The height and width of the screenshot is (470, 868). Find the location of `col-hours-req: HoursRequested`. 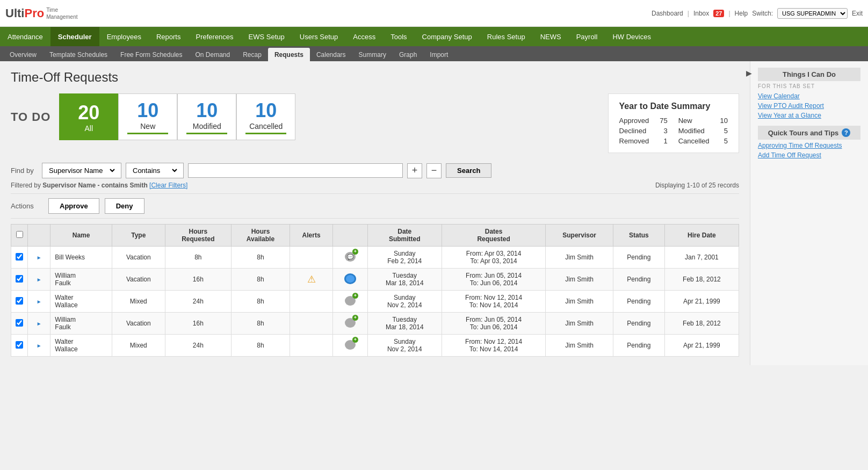

col-hours-req: HoursRequested is located at coordinates (198, 235).